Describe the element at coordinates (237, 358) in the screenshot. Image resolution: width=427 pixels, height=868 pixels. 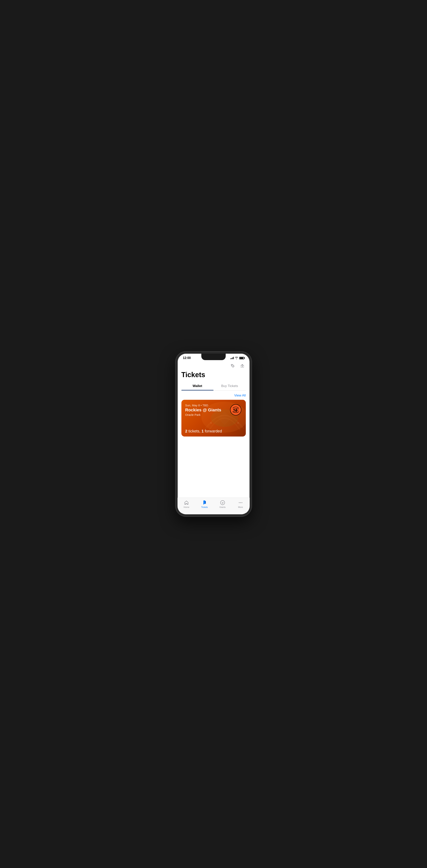
I see `status-icons` at that location.